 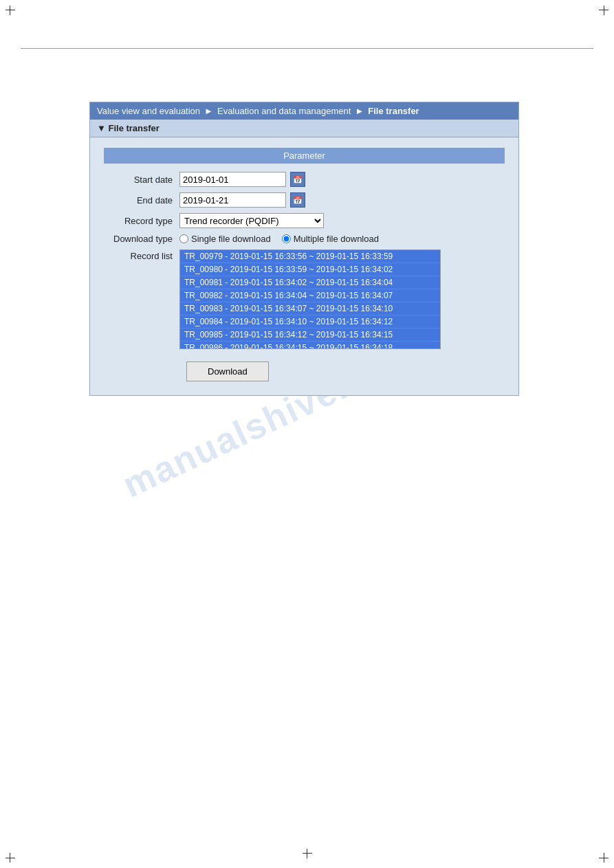 I want to click on radio-group: Single file download Multiple file downl…, so click(x=279, y=239).